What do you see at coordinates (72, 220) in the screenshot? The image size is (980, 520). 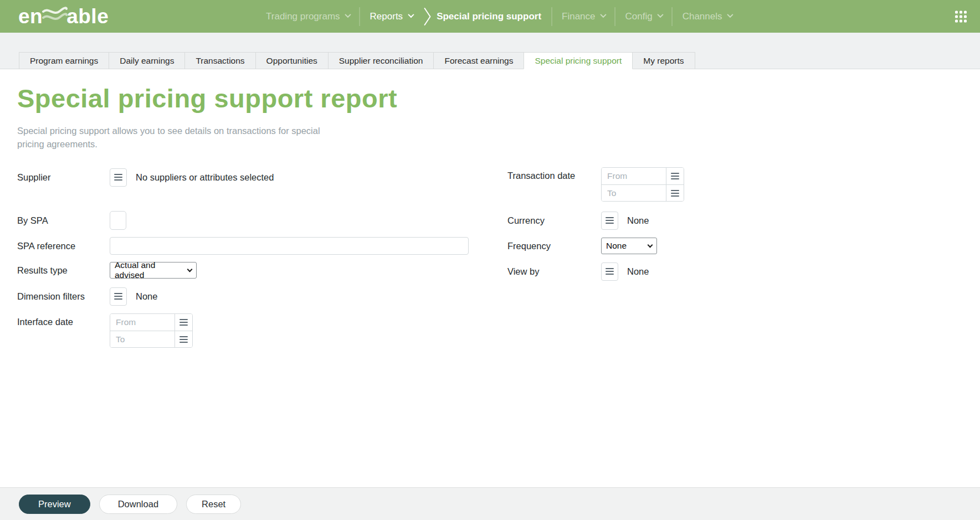 I see `by-spa-row: By SPA` at bounding box center [72, 220].